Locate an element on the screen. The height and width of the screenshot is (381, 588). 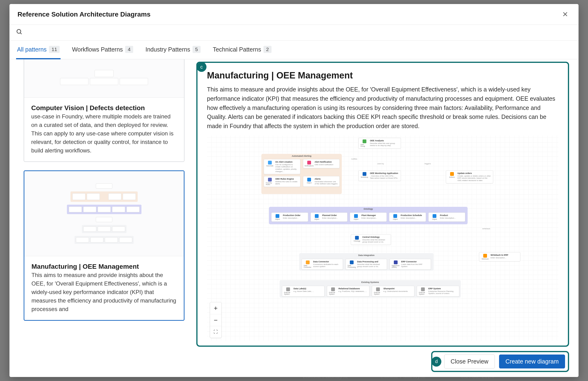
node-alerts: Object AlertsGenerated whenever one of t… is located at coordinates (321, 181).